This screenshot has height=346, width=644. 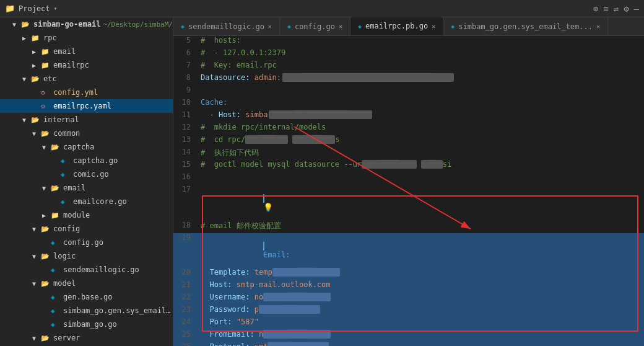 What do you see at coordinates (409, 166) in the screenshot?
I see `code-line-15: 15 # goctl model mysql datasource --ur██…` at bounding box center [409, 166].